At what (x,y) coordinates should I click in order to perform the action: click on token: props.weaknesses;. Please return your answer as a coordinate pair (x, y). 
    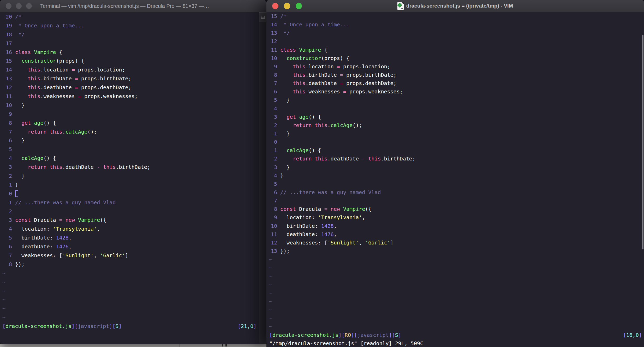
    Looking at the image, I should click on (375, 92).